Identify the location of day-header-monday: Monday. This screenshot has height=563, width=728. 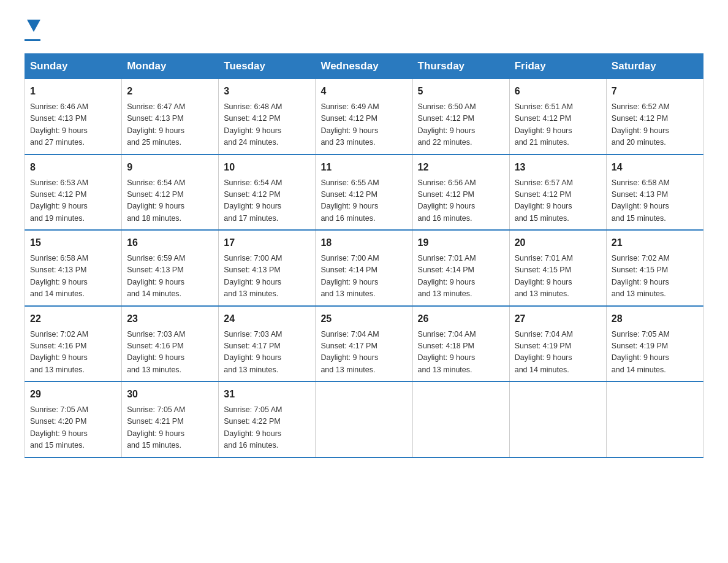
(170, 66).